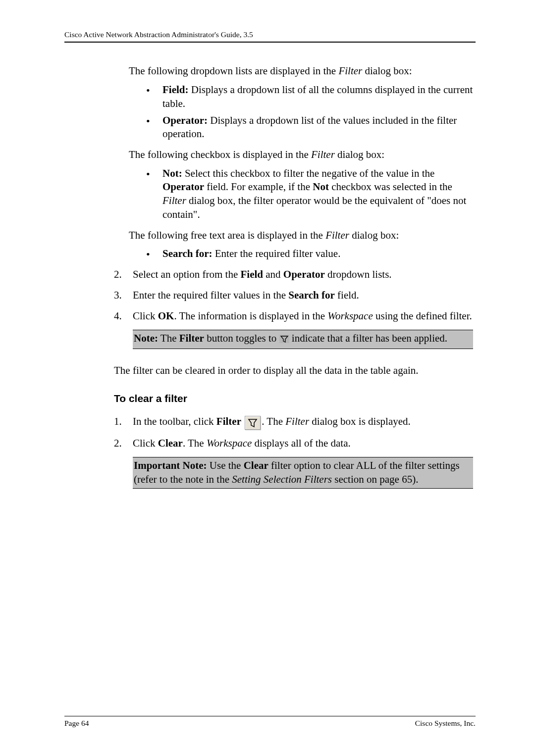 The image size is (535, 756). I want to click on text-area-bullets: Search for: Enter the required filter va…, so click(308, 254).